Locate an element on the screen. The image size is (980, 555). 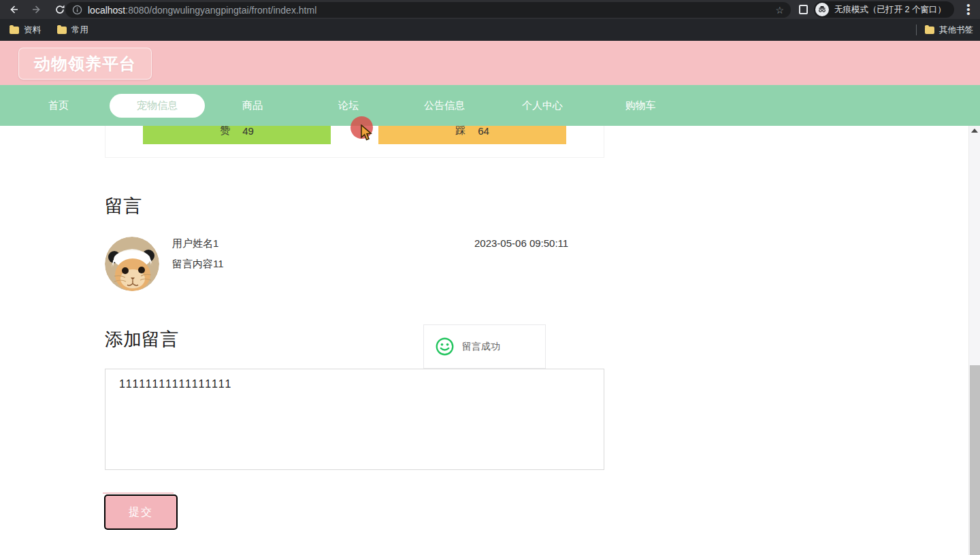
smiley-success-icon is located at coordinates (445, 347).